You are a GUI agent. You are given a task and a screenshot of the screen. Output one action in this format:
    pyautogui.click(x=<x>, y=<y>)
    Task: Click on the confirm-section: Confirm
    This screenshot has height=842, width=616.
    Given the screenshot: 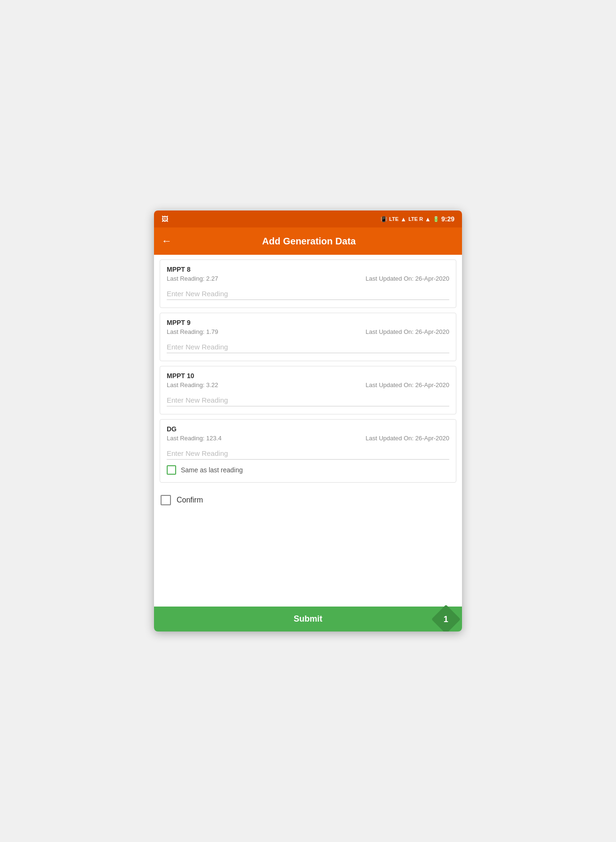 What is the action you would take?
    pyautogui.click(x=308, y=499)
    